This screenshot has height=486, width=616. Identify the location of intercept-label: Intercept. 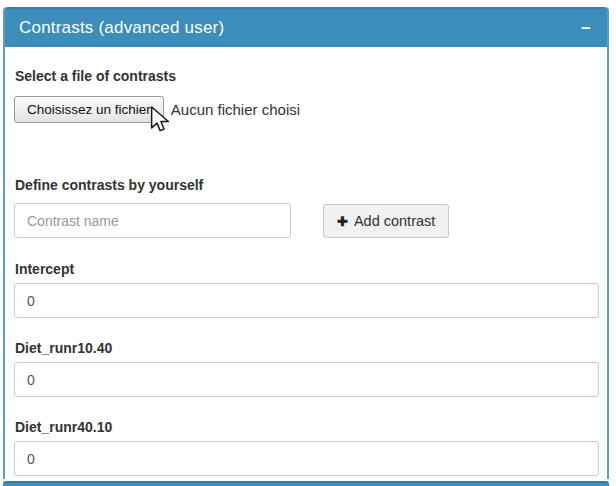
(307, 269).